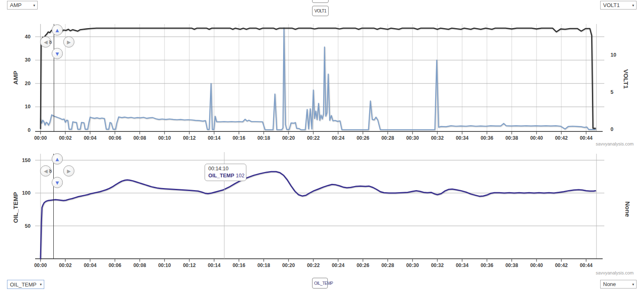 This screenshot has width=644, height=291. Describe the element at coordinates (226, 176) in the screenshot. I see `tooltip-series-row: OIL_TEMP102` at that location.